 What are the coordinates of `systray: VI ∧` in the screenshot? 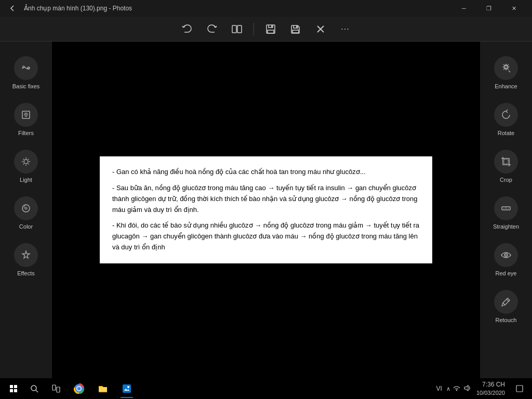 It's located at (453, 389).